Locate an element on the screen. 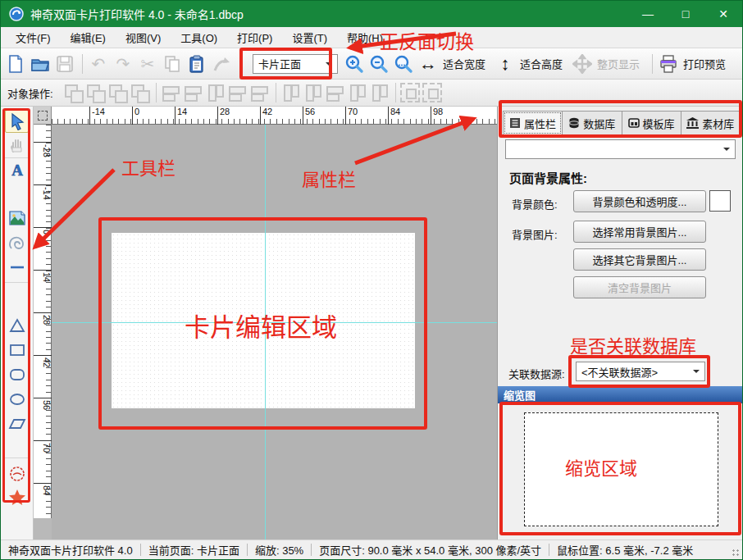 The height and width of the screenshot is (560, 743). tab-templates: 模板库 is located at coordinates (652, 123).